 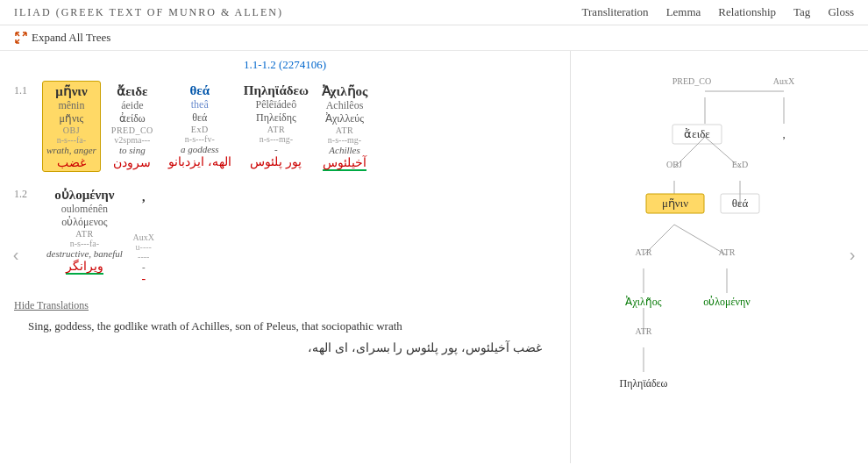 I want to click on translit-aeide: áeide, so click(x=132, y=105).